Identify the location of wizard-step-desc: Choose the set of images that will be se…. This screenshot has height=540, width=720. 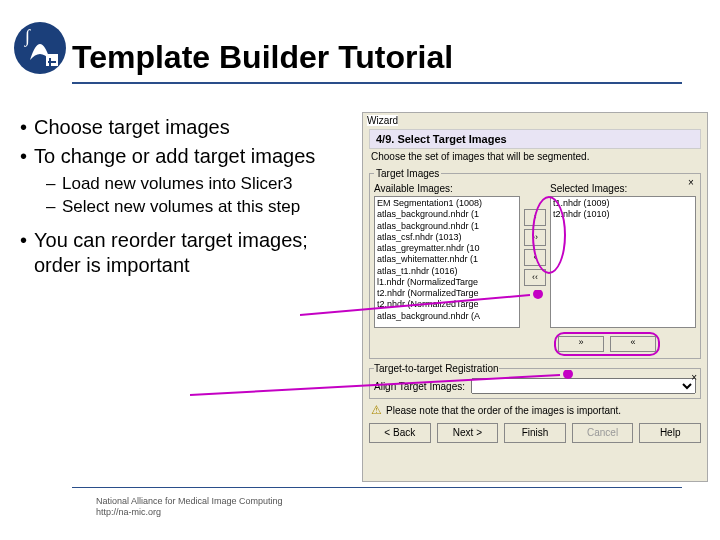
(535, 156).